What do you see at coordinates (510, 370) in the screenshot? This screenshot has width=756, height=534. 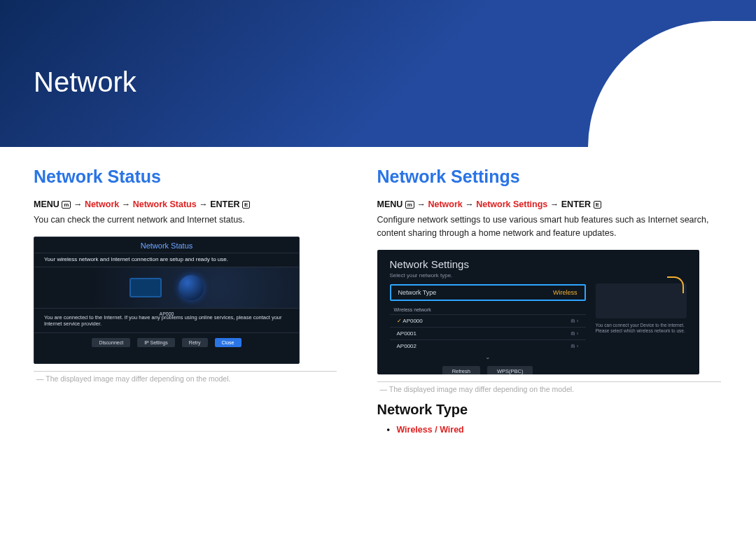 I see `wps-button: WPS(PBC)` at bounding box center [510, 370].